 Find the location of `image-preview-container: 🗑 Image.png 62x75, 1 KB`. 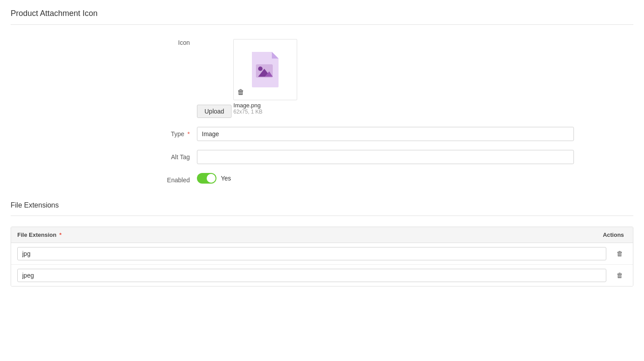

image-preview-container: 🗑 Image.png 62x75, 1 KB is located at coordinates (265, 77).